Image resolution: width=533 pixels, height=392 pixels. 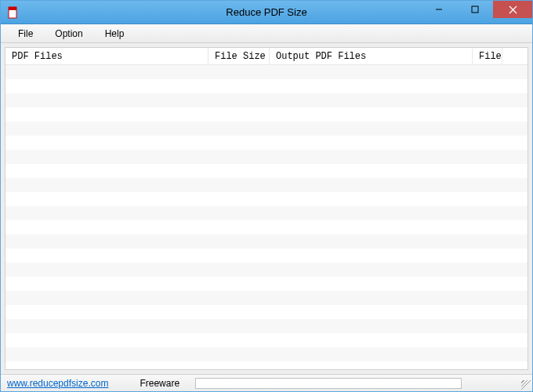 I want to click on column-file-size: File Size, so click(x=239, y=56).